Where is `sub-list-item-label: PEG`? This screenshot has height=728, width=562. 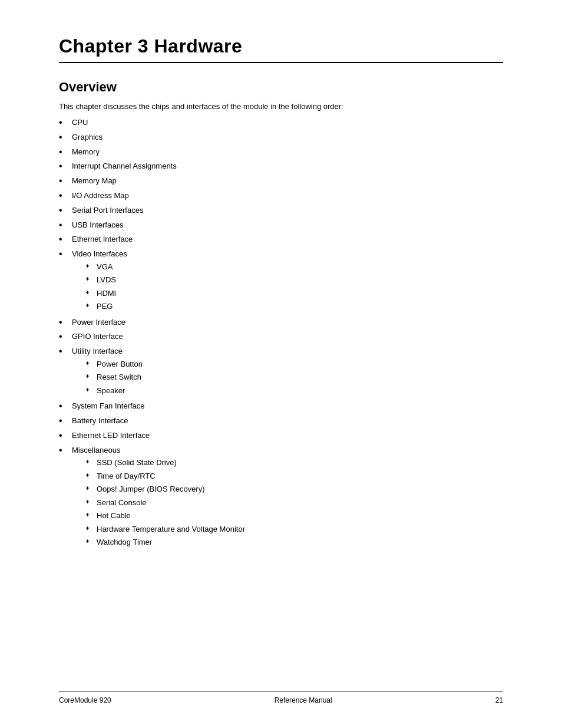
sub-list-item-label: PEG is located at coordinates (105, 307).